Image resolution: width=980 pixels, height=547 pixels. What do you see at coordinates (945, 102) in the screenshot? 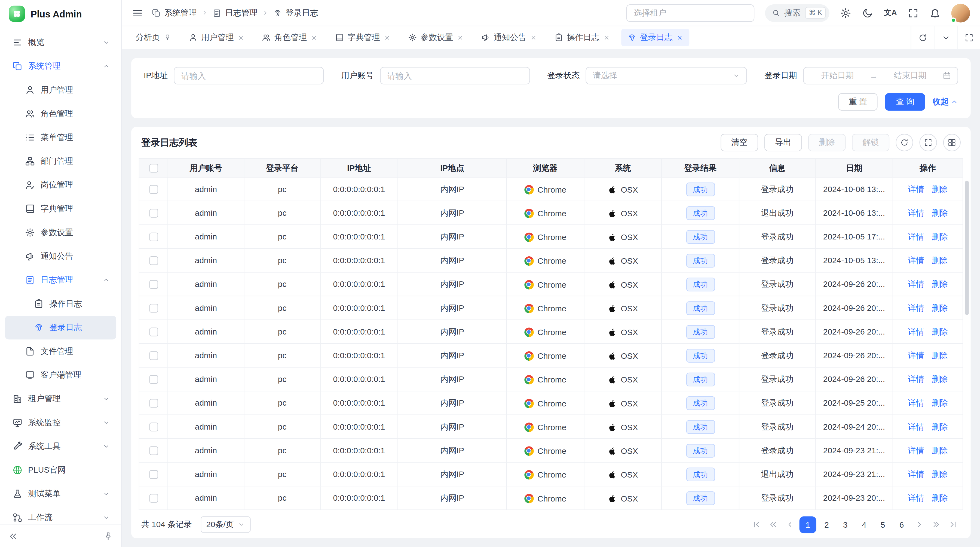
I see `collapse-filters-link: 收起` at bounding box center [945, 102].